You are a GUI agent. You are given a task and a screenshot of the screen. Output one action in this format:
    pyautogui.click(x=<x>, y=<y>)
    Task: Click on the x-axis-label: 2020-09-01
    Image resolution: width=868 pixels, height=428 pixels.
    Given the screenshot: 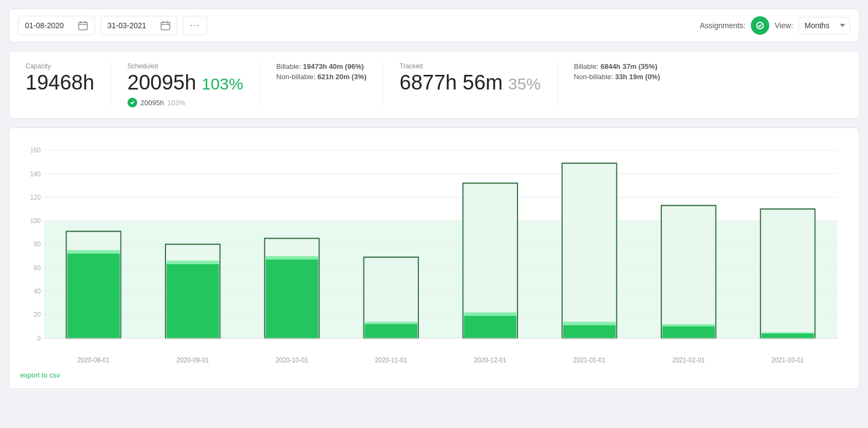 What is the action you would take?
    pyautogui.click(x=193, y=360)
    